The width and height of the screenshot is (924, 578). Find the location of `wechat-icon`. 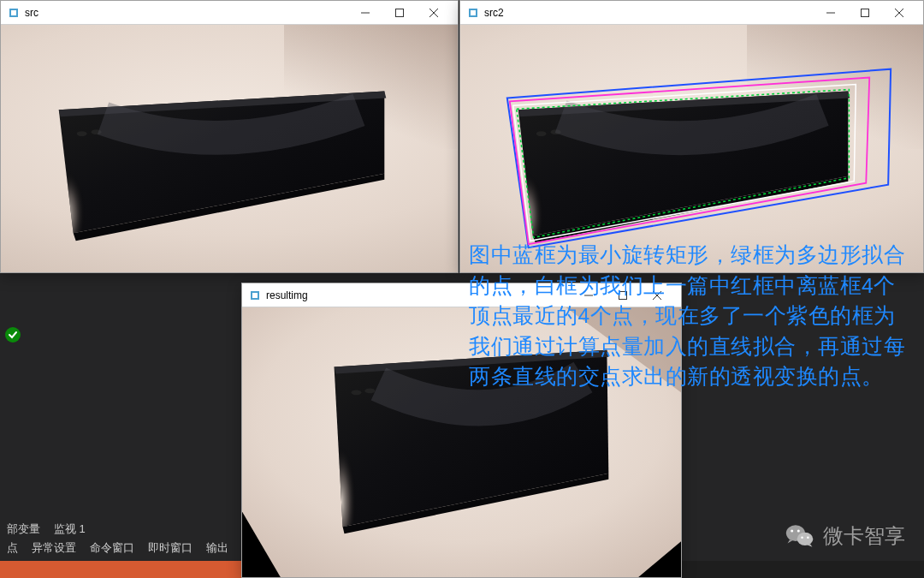

wechat-icon is located at coordinates (800, 536).